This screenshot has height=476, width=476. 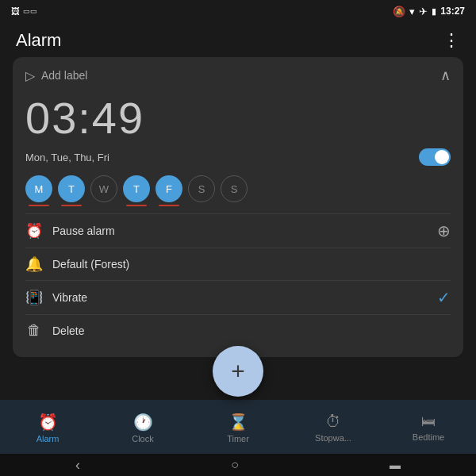 I want to click on timer-nav-label: Timer, so click(x=238, y=439).